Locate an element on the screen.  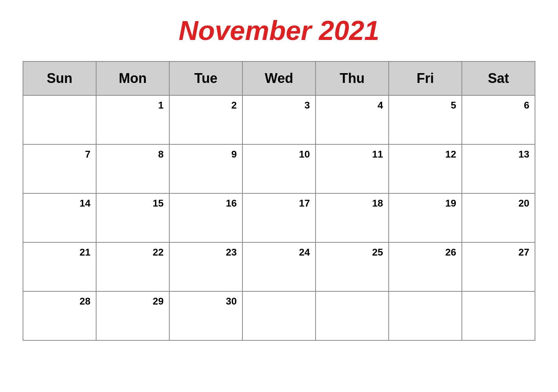
calendar-cell-week2-day2: 9 is located at coordinates (206, 169).